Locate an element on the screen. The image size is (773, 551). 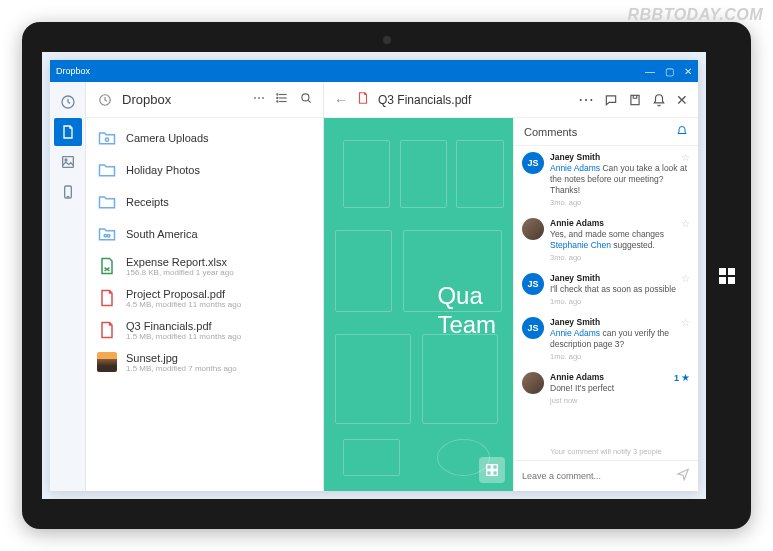
file-info: Receipts is located at coordinates (220, 202).